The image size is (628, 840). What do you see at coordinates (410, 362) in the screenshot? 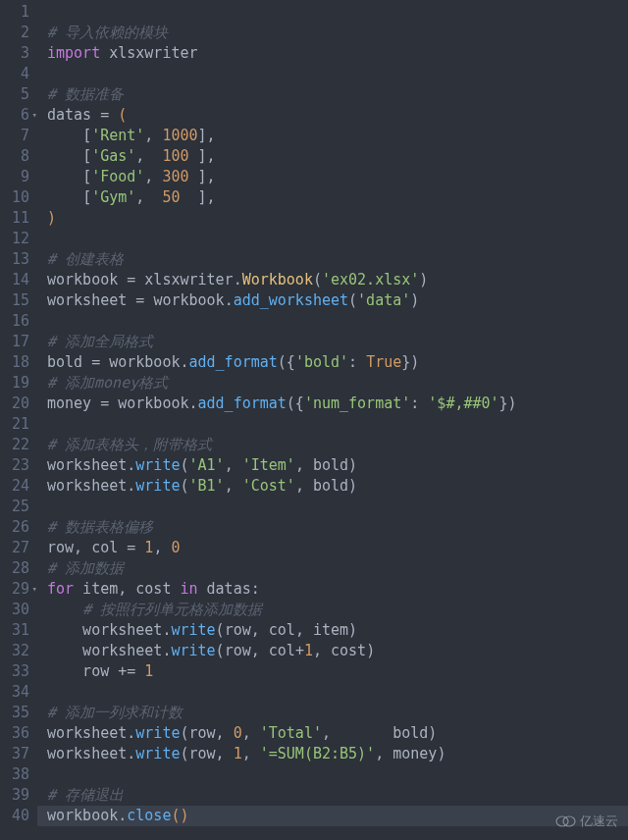
I see `token-pun: })` at bounding box center [410, 362].